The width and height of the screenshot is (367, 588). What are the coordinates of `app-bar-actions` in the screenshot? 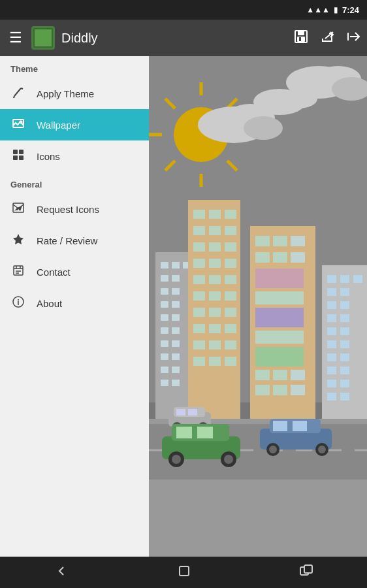 It's located at (327, 38).